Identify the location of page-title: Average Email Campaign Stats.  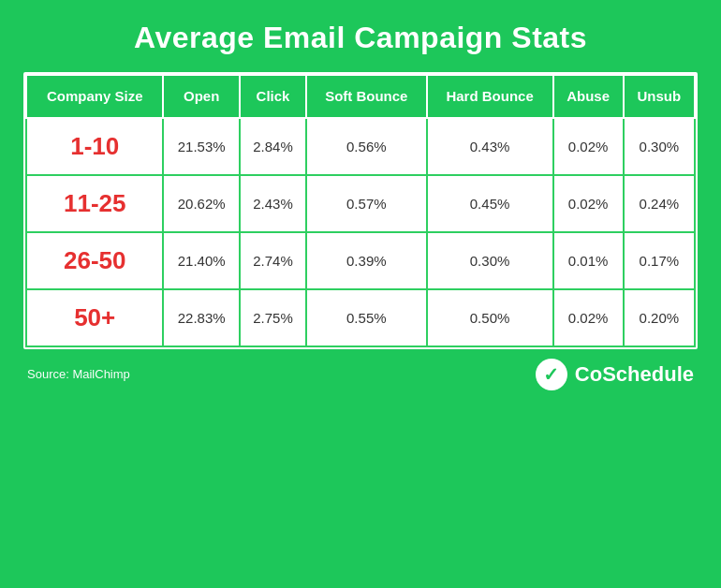
(360, 36).